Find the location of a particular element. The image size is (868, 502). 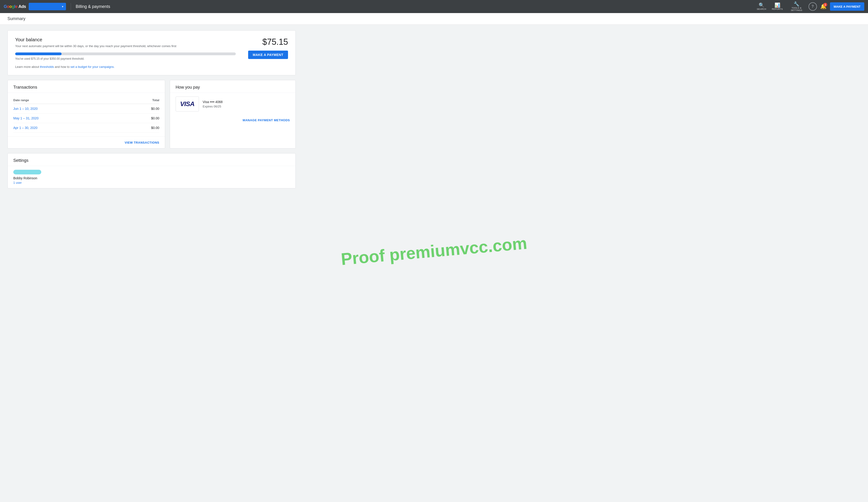

balance-subtitle: Your next automatic payment will be with… is located at coordinates (125, 46).